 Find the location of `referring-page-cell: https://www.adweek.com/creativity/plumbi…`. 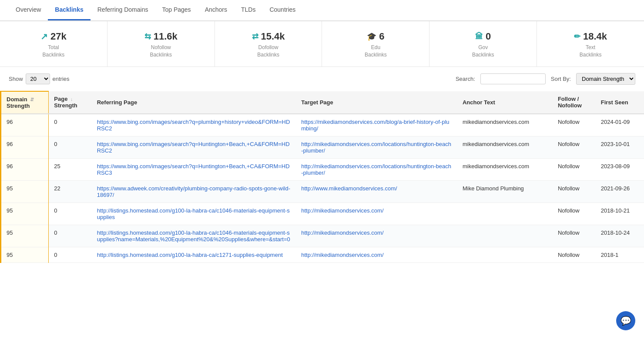

referring-page-cell: https://www.adweek.com/creativity/plumbi… is located at coordinates (194, 191).